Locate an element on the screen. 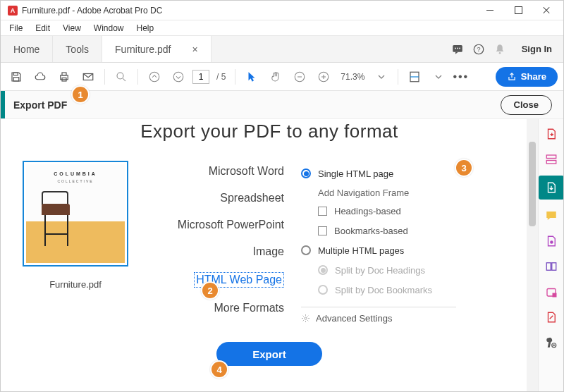 Image resolution: width=564 pixels, height=392 pixels. title-bar: A Furniture.pdf - Adobe Acrobat Pro DC is located at coordinates (282, 11).